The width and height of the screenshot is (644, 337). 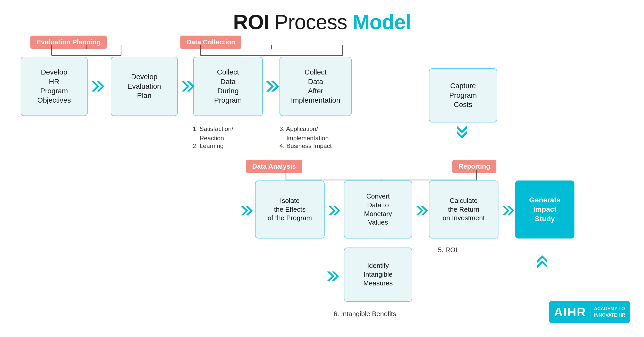 I want to click on annotation-learning: 2. Learning, so click(x=208, y=146).